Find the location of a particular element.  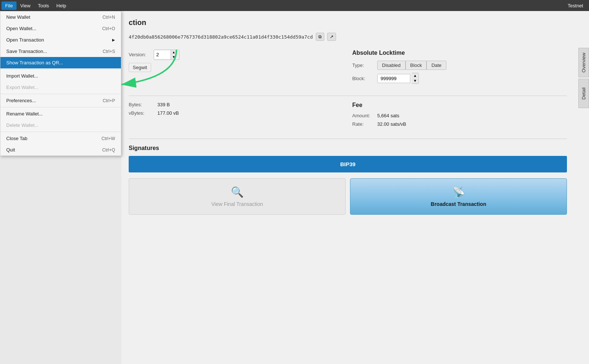

locktime-type-buttons: Disabled Block Date is located at coordinates (412, 65).